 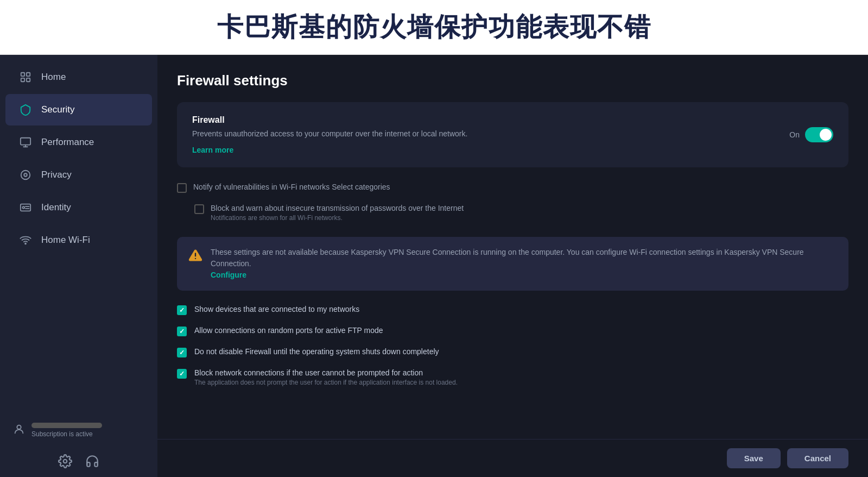 What do you see at coordinates (330, 134) in the screenshot?
I see `firewall-description: Prevents unauthorized access to your com…` at bounding box center [330, 134].